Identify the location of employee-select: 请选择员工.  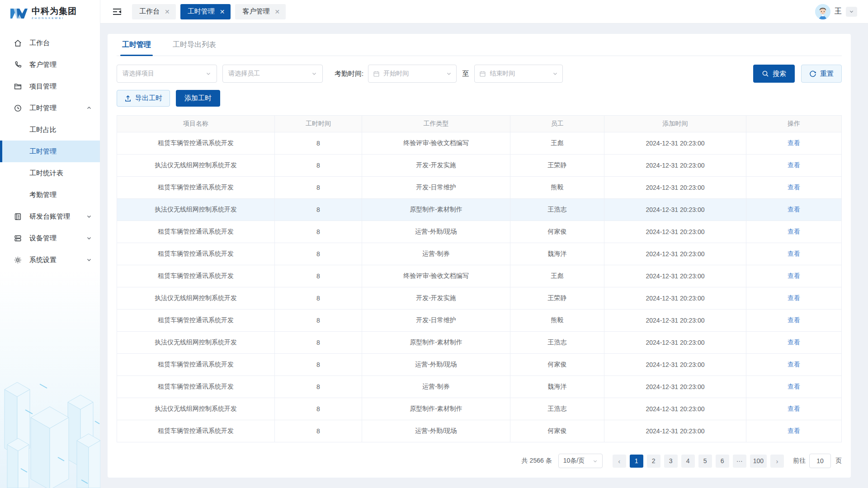
(273, 74).